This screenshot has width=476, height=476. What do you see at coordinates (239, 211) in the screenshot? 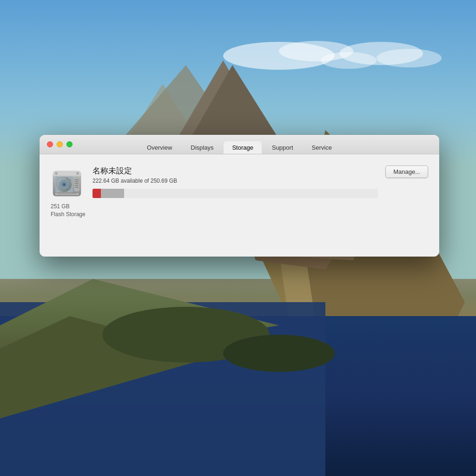
I see `disk-size-label: 251 GB Flash Storage` at bounding box center [239, 211].